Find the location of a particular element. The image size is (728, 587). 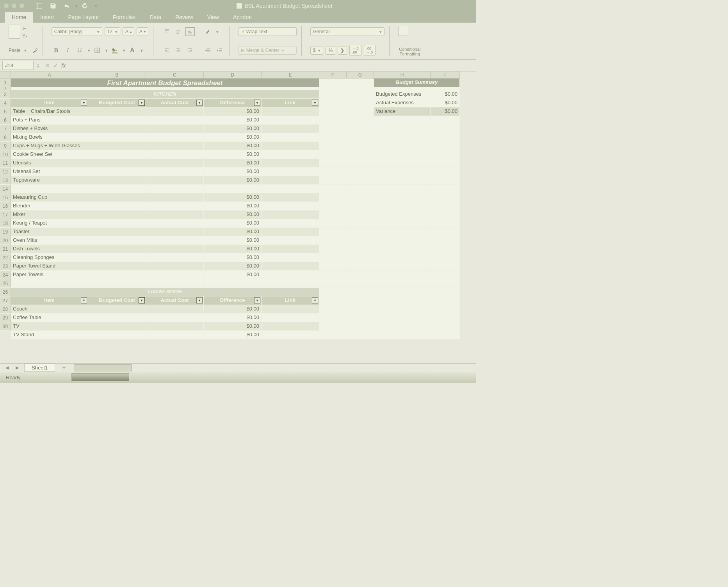

name-box: J13 is located at coordinates (18, 66).